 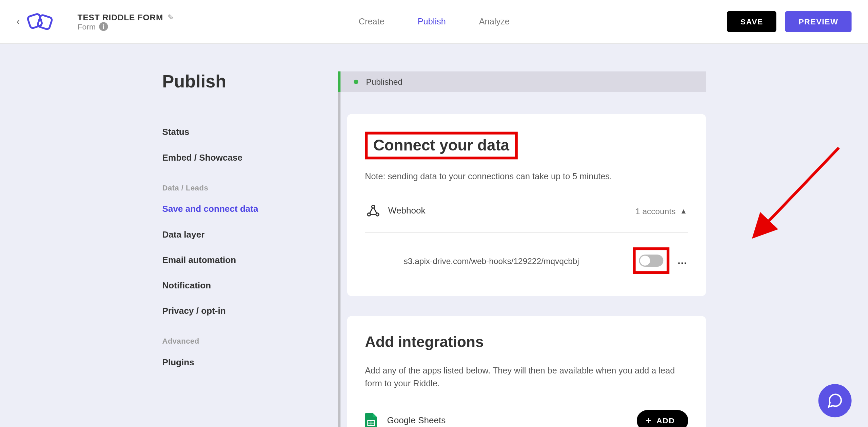 What do you see at coordinates (250, 341) in the screenshot?
I see `sidebar-group-advanced: Advanced` at bounding box center [250, 341].